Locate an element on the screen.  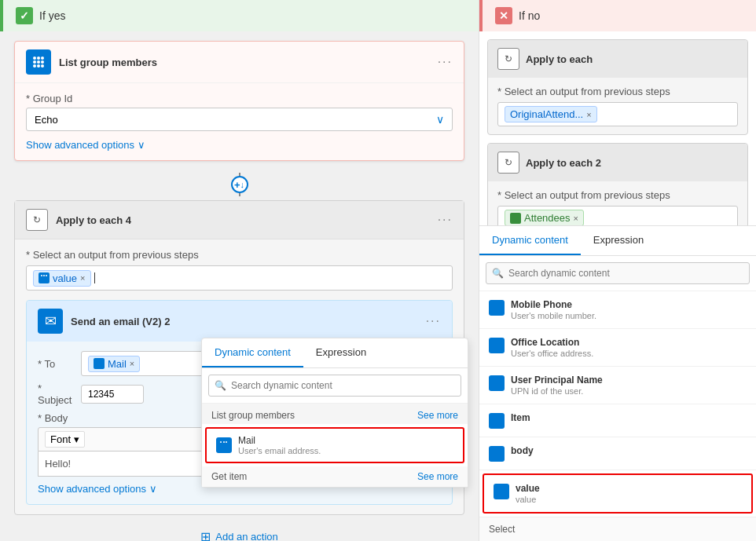
popup-mail-name: Mail is located at coordinates (280, 440).